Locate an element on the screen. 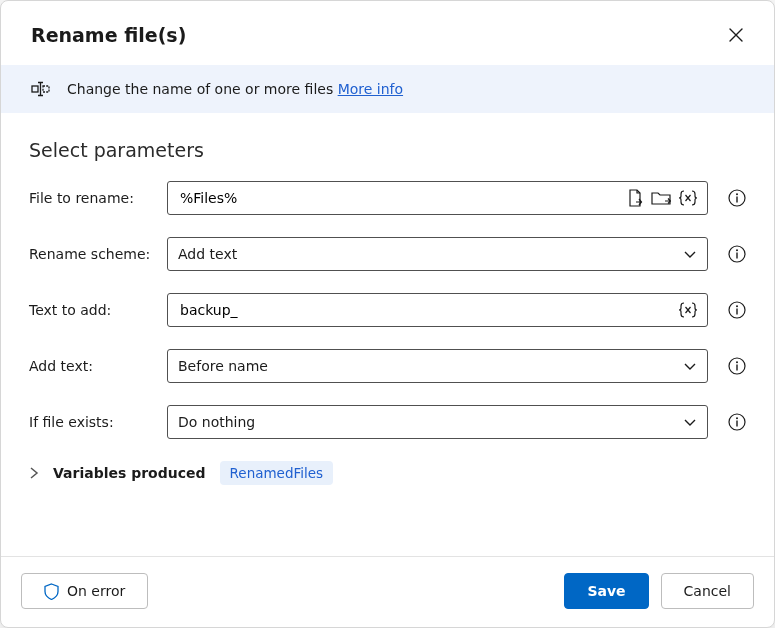  row-if-file-exists: If file exists: Do nothing is located at coordinates (388, 422).